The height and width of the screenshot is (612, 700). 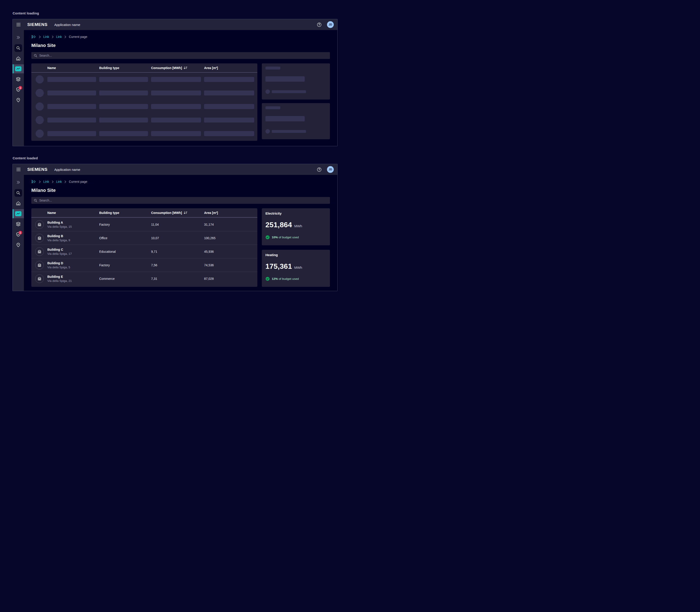 What do you see at coordinates (177, 238) in the screenshot?
I see `building-consumption: 10,07` at bounding box center [177, 238].